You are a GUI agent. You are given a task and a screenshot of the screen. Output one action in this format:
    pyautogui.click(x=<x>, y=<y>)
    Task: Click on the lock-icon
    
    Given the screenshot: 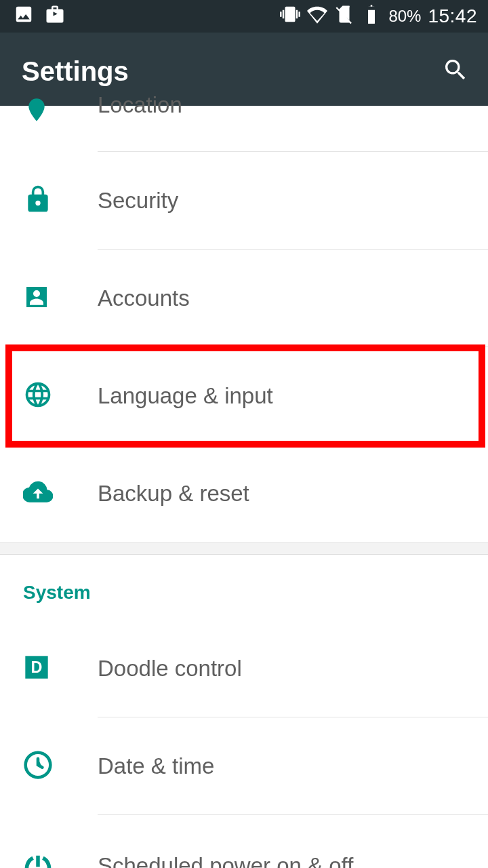 What is the action you would take?
    pyautogui.click(x=38, y=201)
    